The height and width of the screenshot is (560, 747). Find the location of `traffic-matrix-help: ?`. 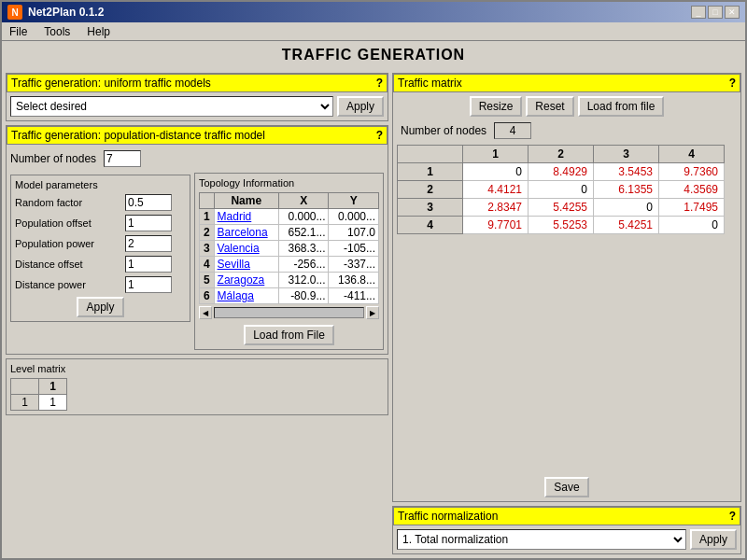

traffic-matrix-help: ? is located at coordinates (732, 83).